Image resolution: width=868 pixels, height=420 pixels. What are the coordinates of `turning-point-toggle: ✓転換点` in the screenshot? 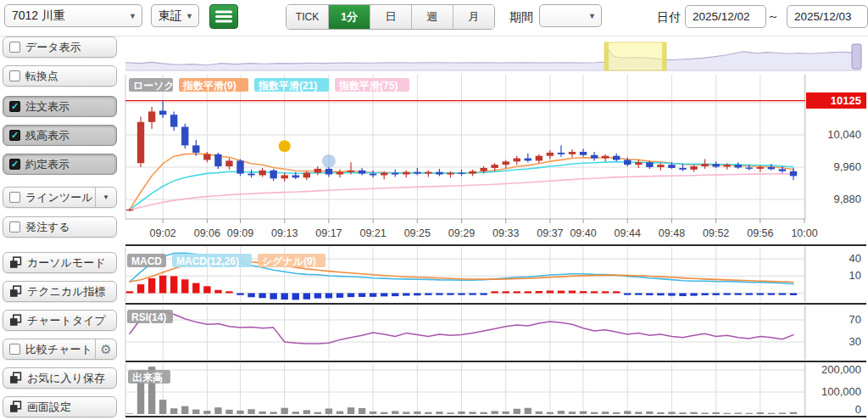 It's located at (59, 76).